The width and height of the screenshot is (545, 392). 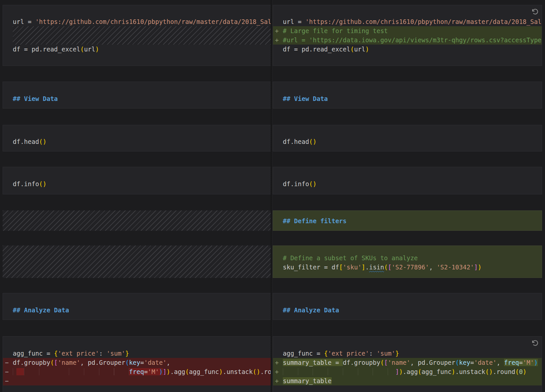 What do you see at coordinates (137, 306) in the screenshot?
I see `cell-analyze-data-heading-left: ## Analyze Data` at bounding box center [137, 306].